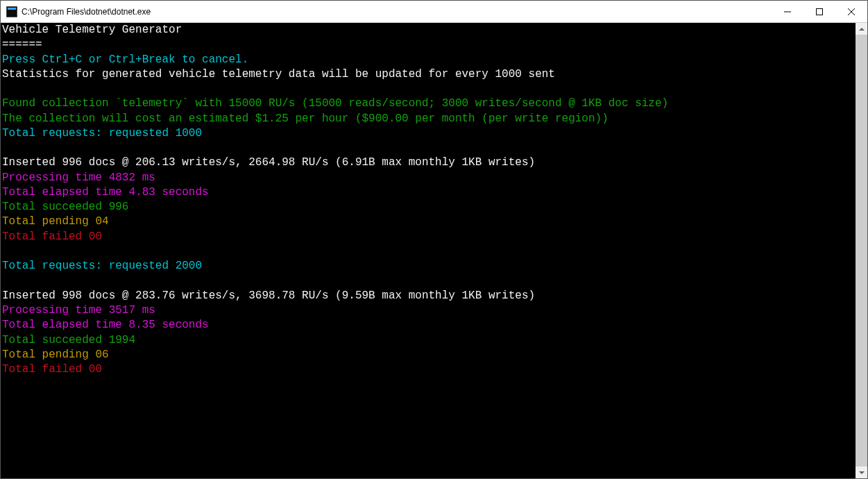 The width and height of the screenshot is (868, 479). Describe the element at coordinates (65, 207) in the screenshot. I see `succeeded-line: Total succeeded 996` at that location.